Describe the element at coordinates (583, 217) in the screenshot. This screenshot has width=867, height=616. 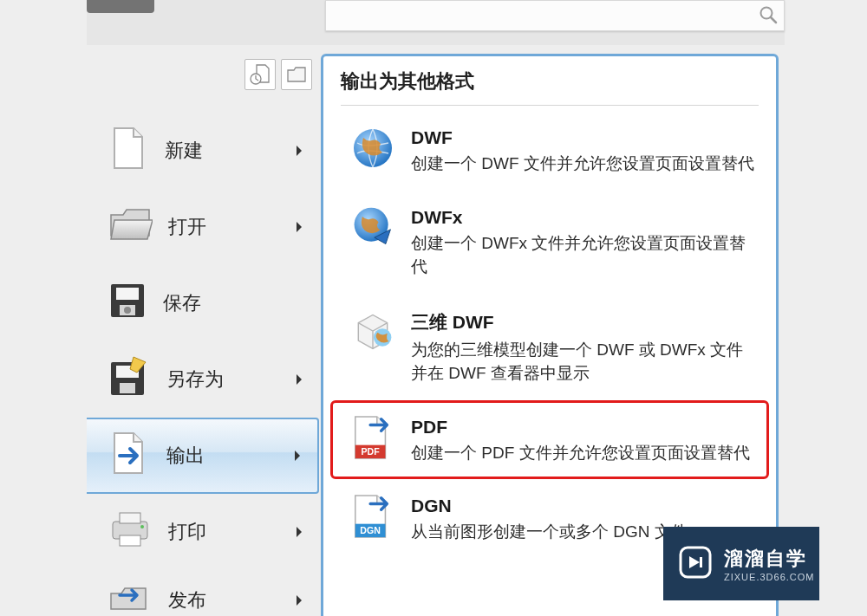
I see `option-title: DWFx` at that location.